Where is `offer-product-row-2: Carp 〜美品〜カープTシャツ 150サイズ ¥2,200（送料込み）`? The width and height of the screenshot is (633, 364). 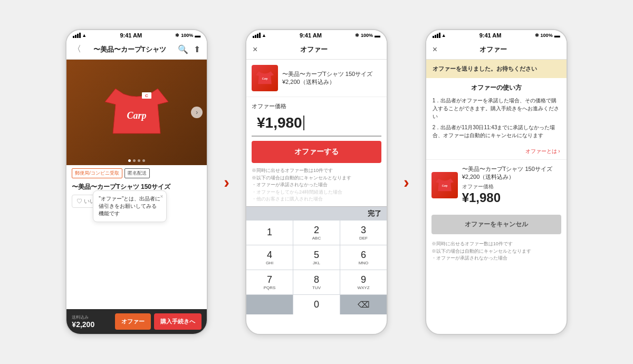
offer-product-row-2: Carp 〜美品〜カープTシャツ 150サイズ ¥2,200（送料込み） is located at coordinates (316, 78).